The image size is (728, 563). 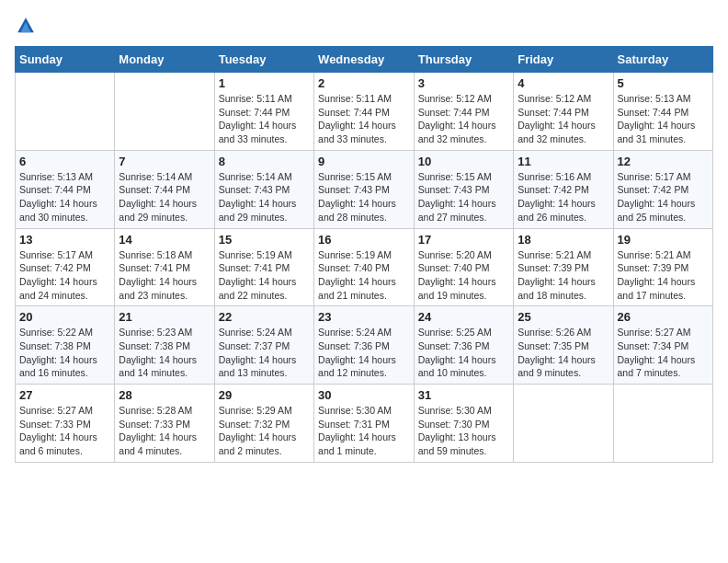 I want to click on calendar-cell: 17Sunrise: 5:20 AM Sunset: 7:40 PM Dayli…, so click(x=463, y=267).